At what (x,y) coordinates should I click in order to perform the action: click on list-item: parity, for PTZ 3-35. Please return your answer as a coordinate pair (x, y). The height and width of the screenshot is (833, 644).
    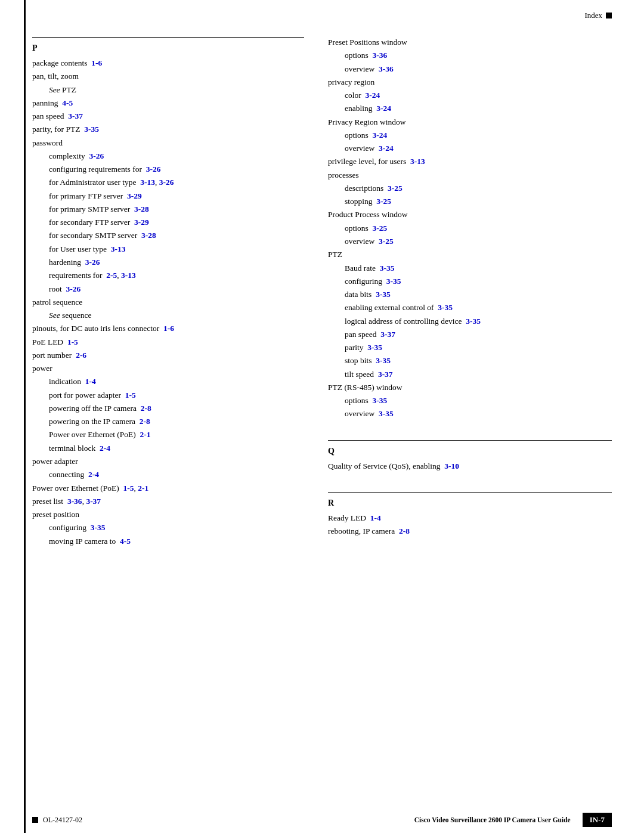
    Looking at the image, I should click on (168, 129).